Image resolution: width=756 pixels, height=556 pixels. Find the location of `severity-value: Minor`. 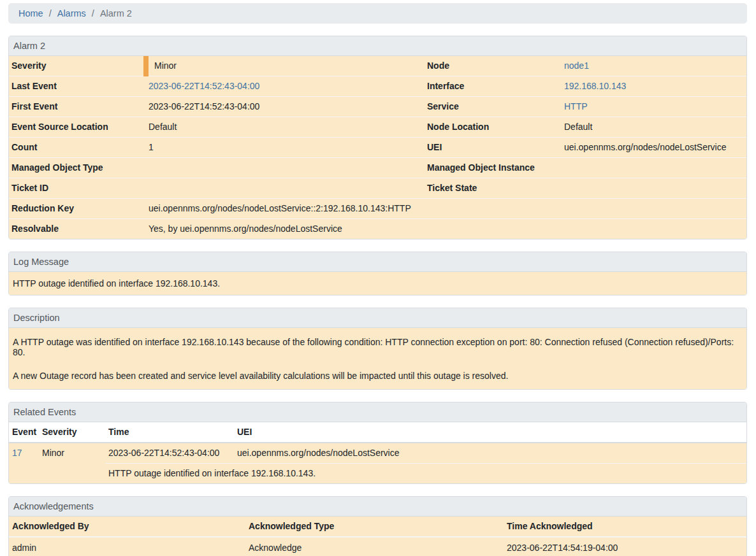

severity-value: Minor is located at coordinates (286, 66).